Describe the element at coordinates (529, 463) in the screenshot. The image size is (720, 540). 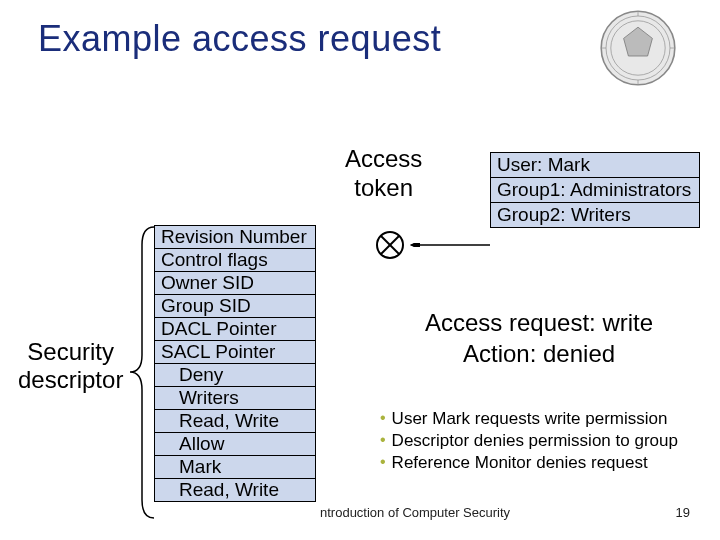
I see `bullet-item: •Reference Monitor denies request` at that location.